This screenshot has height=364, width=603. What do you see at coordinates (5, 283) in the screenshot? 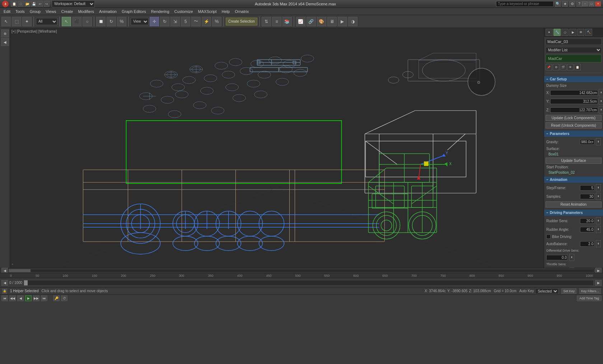
I see `timeline-prev-btn: ◀` at bounding box center [5, 283].